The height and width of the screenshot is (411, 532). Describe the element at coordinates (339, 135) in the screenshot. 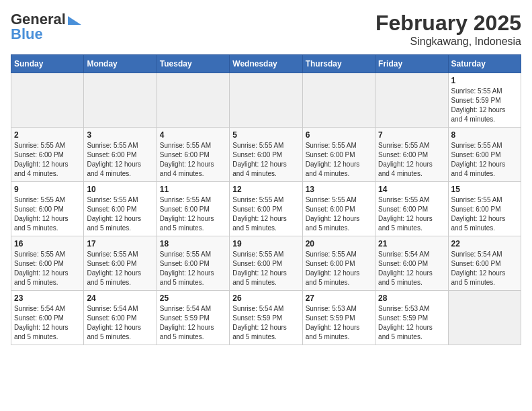

I see `day-number: 6` at that location.